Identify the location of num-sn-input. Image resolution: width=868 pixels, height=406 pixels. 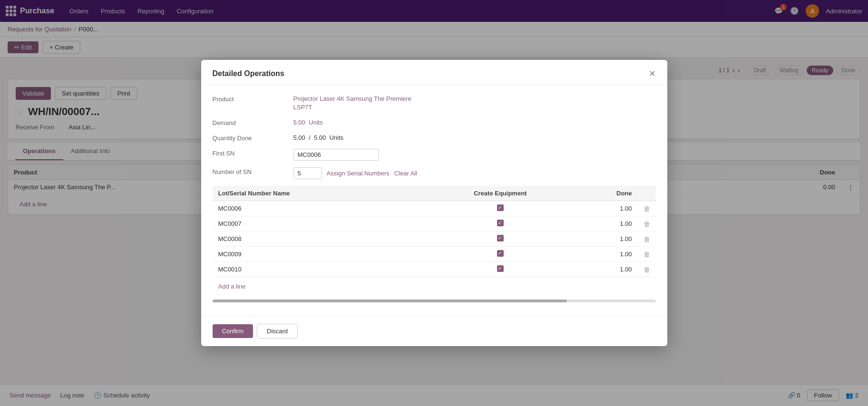
(308, 173).